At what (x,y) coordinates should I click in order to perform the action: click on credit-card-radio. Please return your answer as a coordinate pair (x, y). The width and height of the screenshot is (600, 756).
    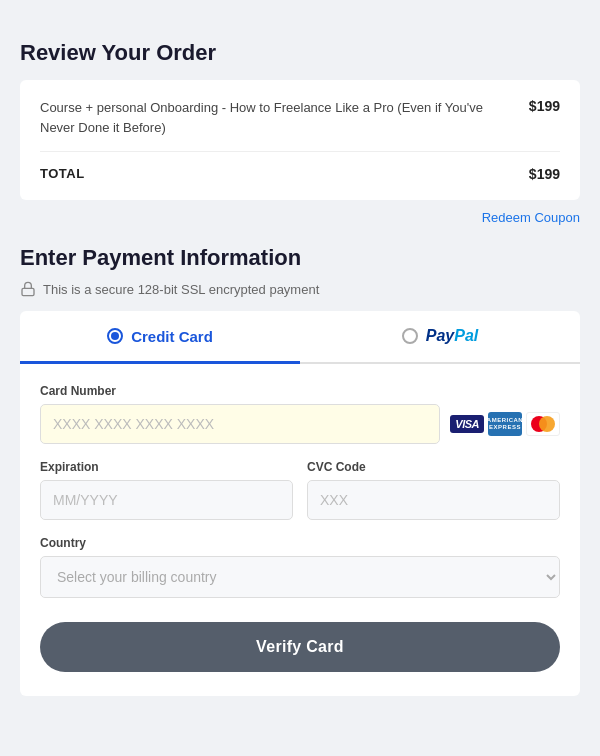
    Looking at the image, I should click on (115, 336).